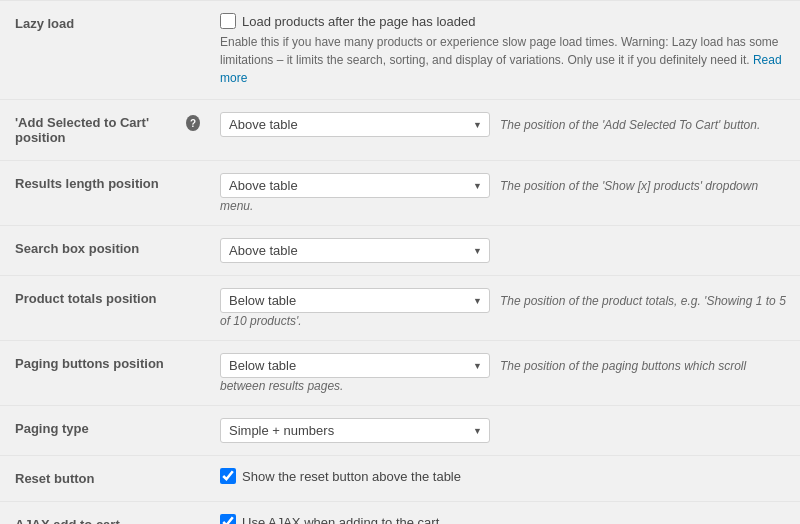 The height and width of the screenshot is (524, 800). I want to click on control-reset-button: Show the reset button above the table, so click(505, 479).